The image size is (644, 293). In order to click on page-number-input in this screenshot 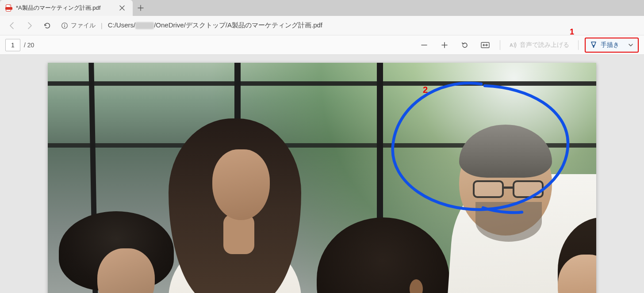, I will do `click(13, 45)`.